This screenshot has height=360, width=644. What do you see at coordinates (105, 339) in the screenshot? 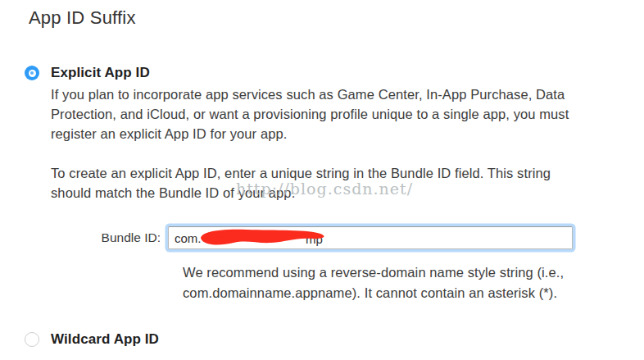
I see `wildcard-app-id-label: Wildcard App ID` at bounding box center [105, 339].